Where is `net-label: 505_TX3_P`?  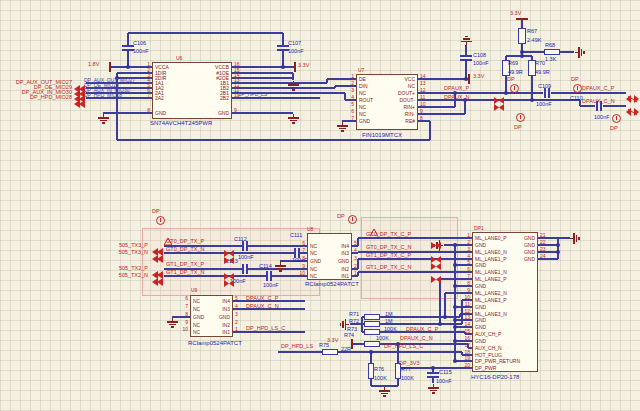
net-label: 505_TX3_P is located at coordinates (124, 245).